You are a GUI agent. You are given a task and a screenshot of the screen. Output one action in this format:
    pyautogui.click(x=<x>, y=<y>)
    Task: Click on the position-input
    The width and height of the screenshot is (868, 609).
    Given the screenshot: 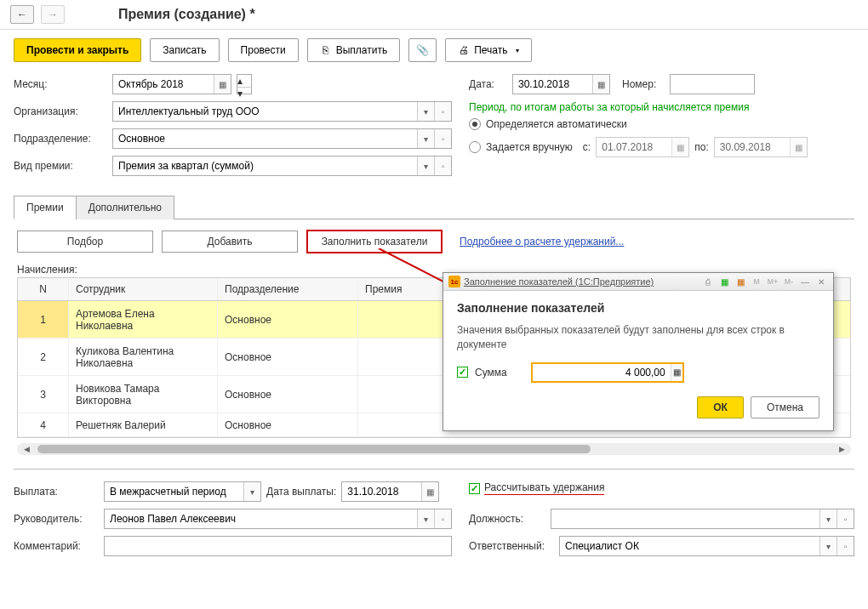 What is the action you would take?
    pyautogui.click(x=686, y=519)
    